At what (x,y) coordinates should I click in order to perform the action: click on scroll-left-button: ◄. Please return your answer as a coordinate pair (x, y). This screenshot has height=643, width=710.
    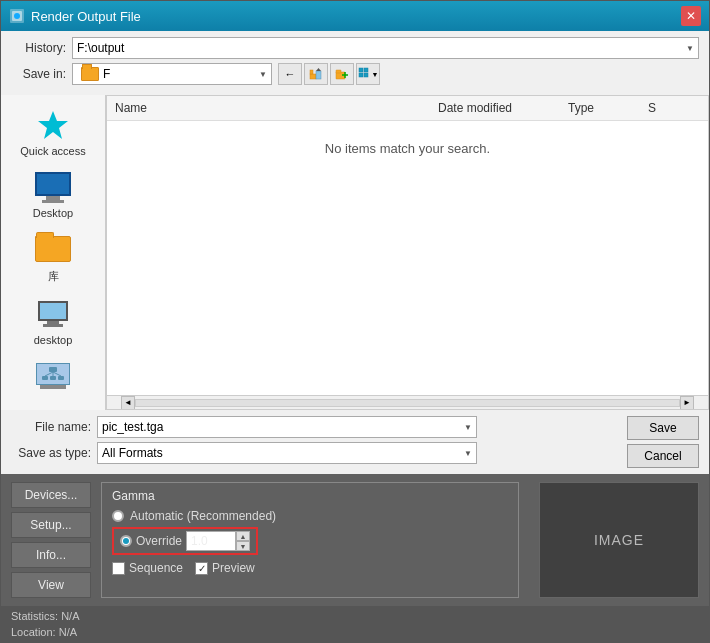
    Looking at the image, I should click on (128, 403).